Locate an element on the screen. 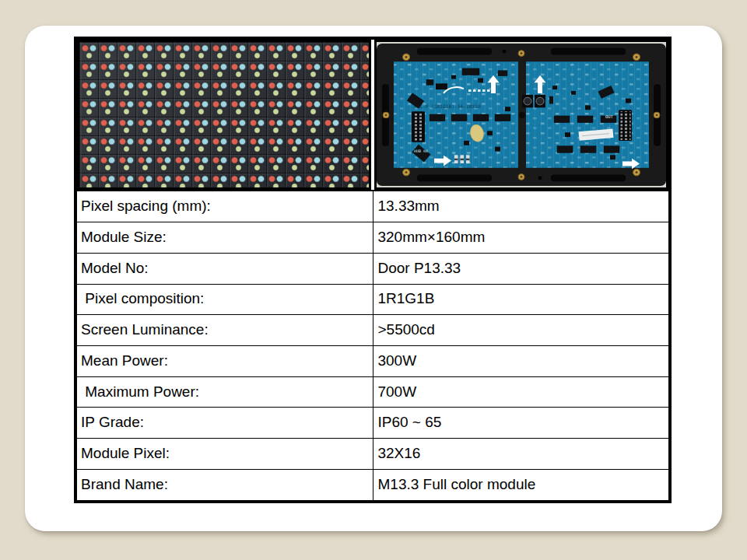 This screenshot has height=560, width=747. table-row: Pixel spacing (mm): 13.33mm is located at coordinates (373, 207).